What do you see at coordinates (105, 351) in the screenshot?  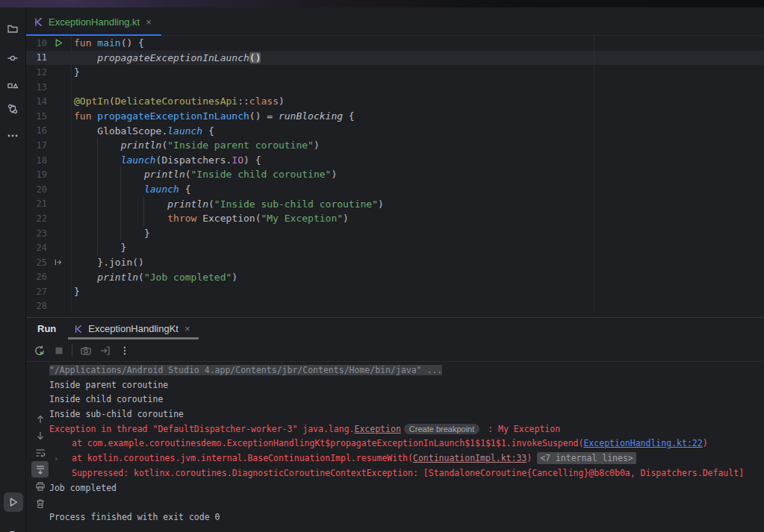 I see `import-test-results-icon` at bounding box center [105, 351].